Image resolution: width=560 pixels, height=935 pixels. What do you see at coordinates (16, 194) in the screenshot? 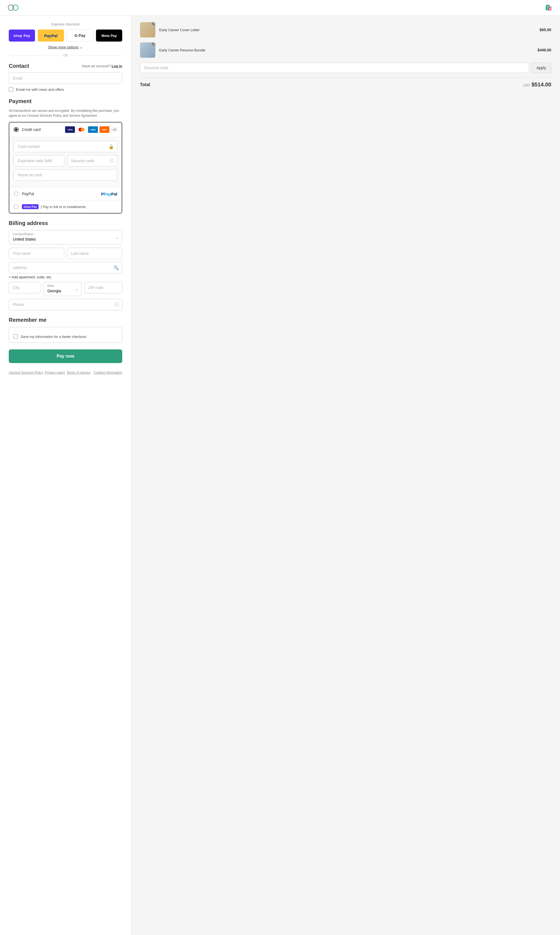
I see `paypal-radio` at bounding box center [16, 194].